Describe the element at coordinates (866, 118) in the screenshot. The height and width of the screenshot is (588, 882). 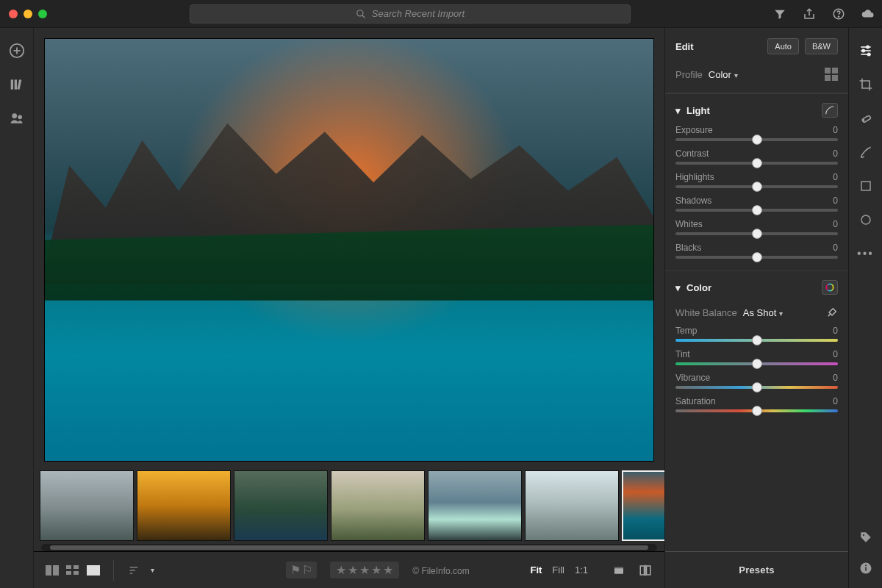
I see `healing-brush-icon` at that location.